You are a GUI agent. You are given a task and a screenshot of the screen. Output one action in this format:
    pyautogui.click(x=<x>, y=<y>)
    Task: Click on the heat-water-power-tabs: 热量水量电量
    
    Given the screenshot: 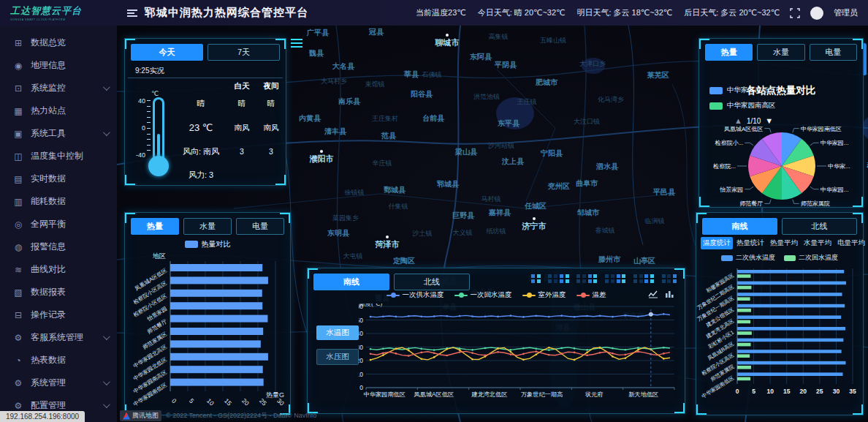 What is the action you would take?
    pyautogui.click(x=208, y=225)
    